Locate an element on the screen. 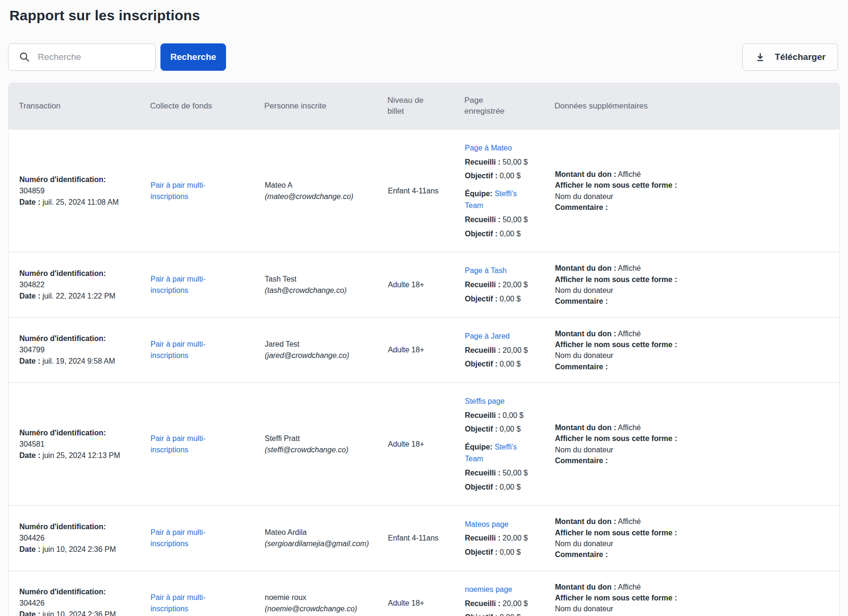 Image resolution: width=848 pixels, height=616 pixels. search-box is located at coordinates (82, 57).